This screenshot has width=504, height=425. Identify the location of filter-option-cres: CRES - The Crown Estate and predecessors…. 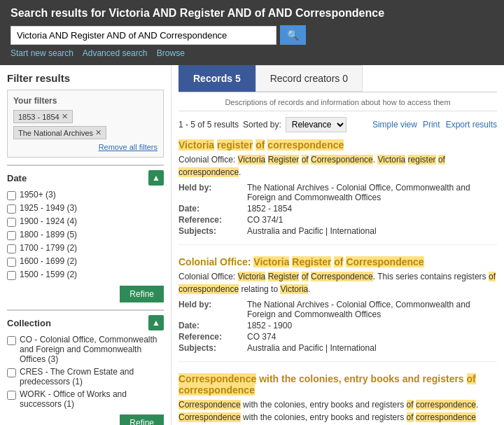
(85, 377).